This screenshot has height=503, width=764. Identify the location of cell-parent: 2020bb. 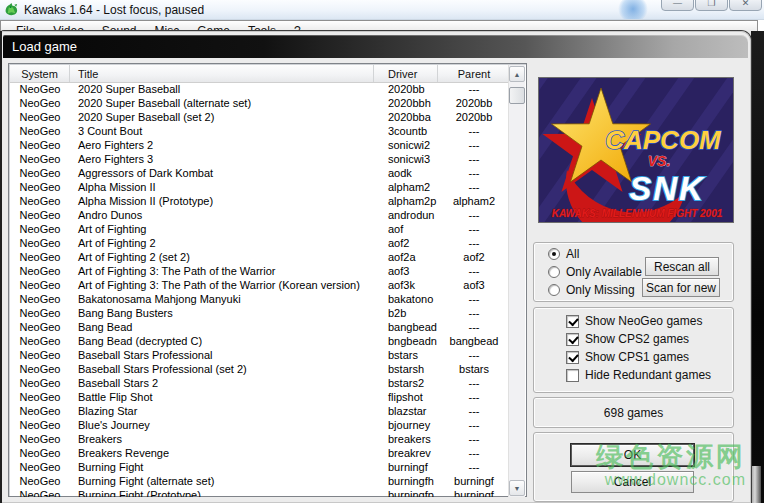
(474, 118).